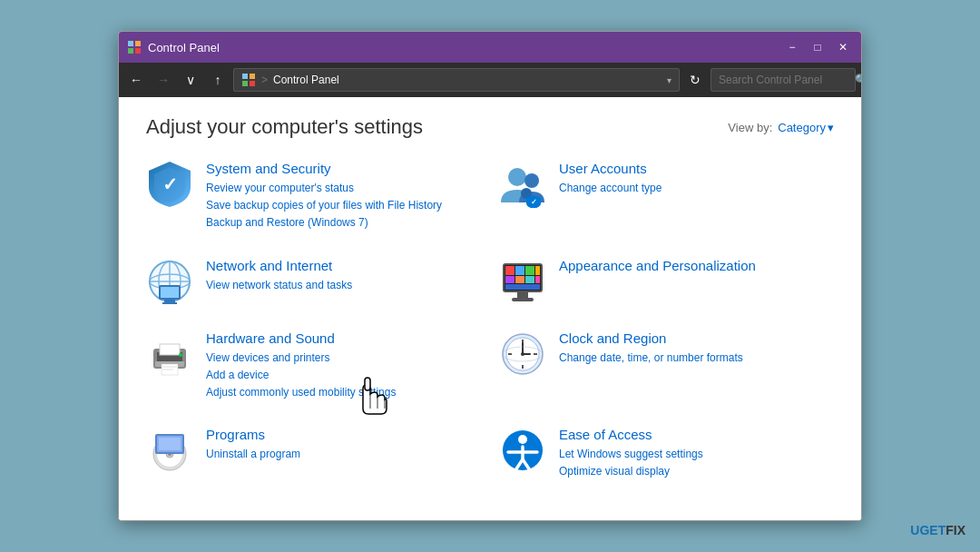 The height and width of the screenshot is (552, 980). What do you see at coordinates (697, 169) in the screenshot?
I see `user-accounts-title: User Accounts` at bounding box center [697, 169].